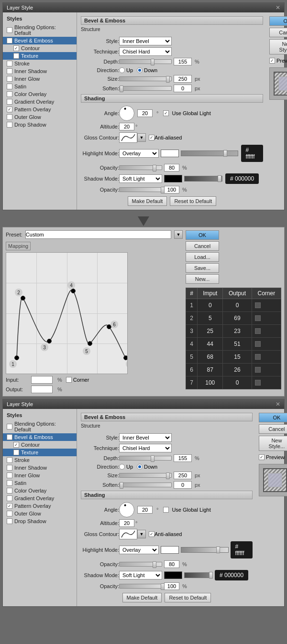  Describe the element at coordinates (202, 279) in the screenshot. I see `new-button-curve: New...` at that location.